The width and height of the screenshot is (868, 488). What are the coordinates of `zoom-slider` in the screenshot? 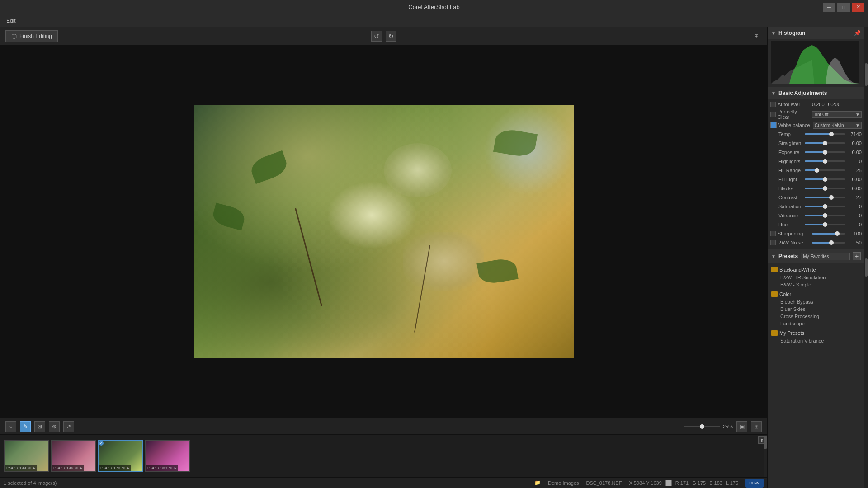 It's located at (702, 427).